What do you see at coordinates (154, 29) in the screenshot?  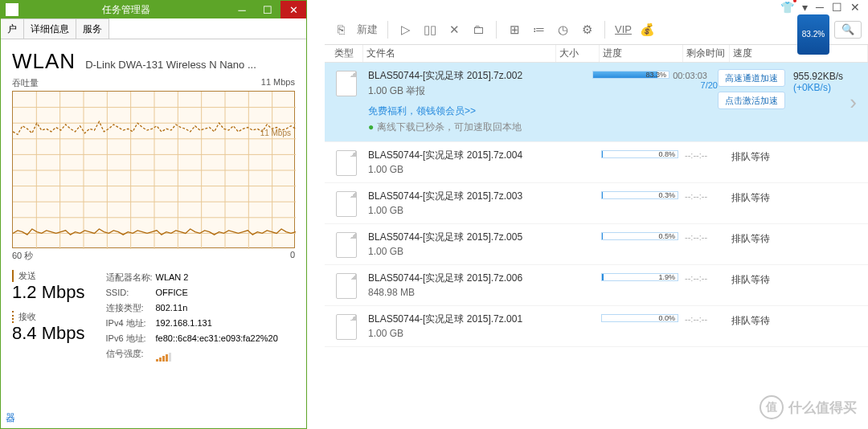 I see `tab-strip: 户 详细信息 服务` at bounding box center [154, 29].